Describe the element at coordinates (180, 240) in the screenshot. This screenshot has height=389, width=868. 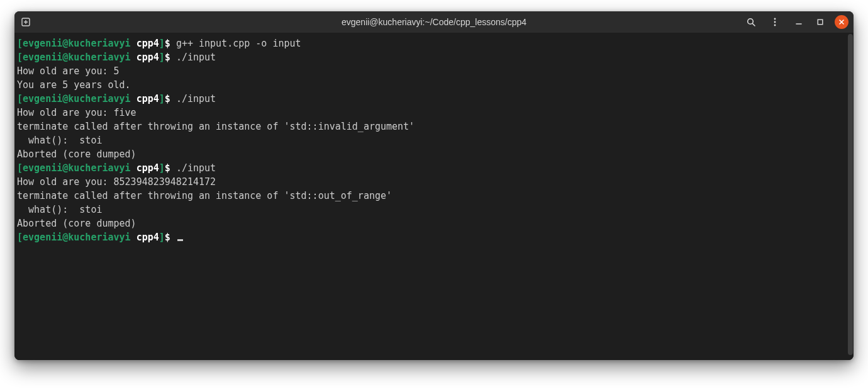
I see `cursor` at that location.